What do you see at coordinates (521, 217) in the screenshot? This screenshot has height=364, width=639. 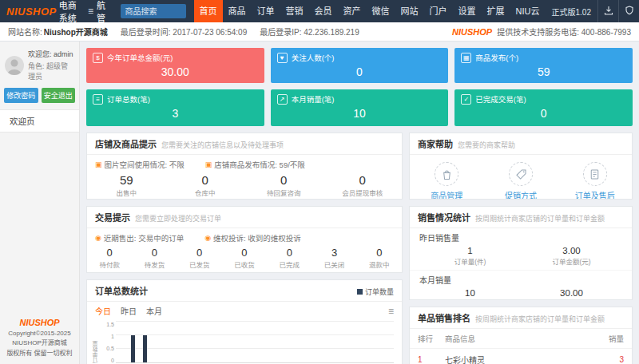 I see `panel-header: 销售情况统计 按周期统计商家店铺的订单量和订单金额` at bounding box center [521, 217].